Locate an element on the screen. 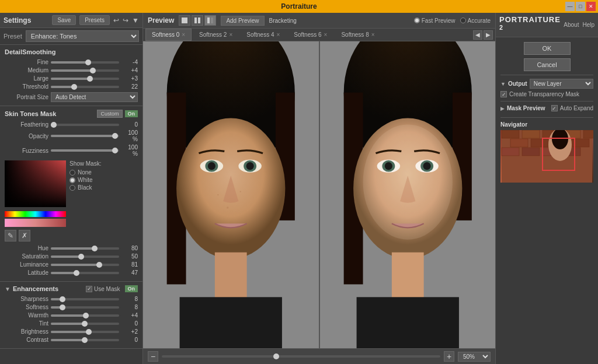  brightness-slider is located at coordinates (85, 332).